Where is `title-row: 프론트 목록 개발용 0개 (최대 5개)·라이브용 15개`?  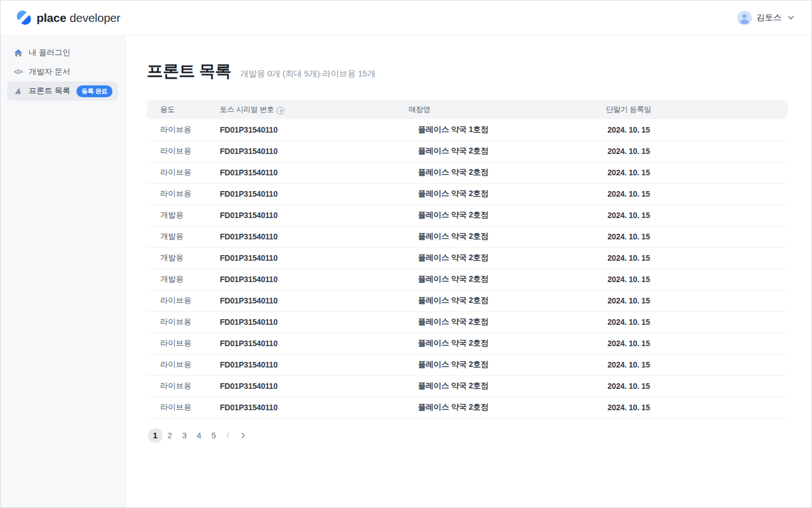 title-row: 프론트 목록 개발용 0개 (최대 5개)·라이브용 15개 is located at coordinates (467, 71).